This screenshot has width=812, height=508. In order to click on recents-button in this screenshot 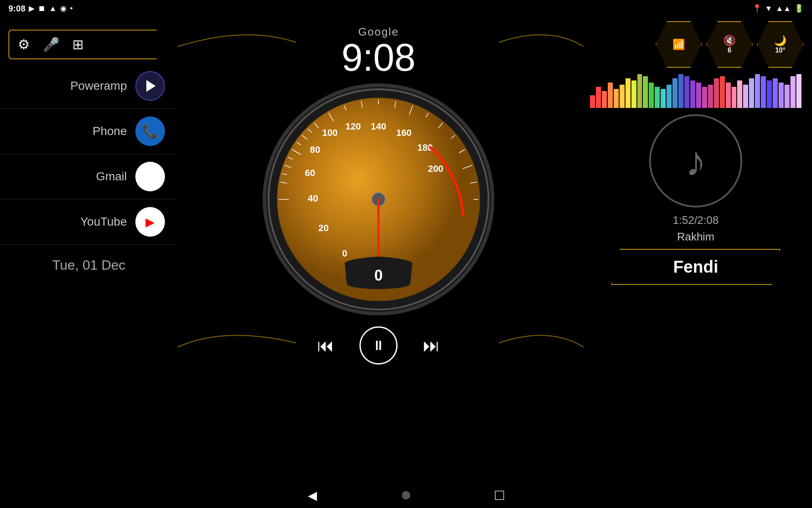, I will do `click(499, 495)`.